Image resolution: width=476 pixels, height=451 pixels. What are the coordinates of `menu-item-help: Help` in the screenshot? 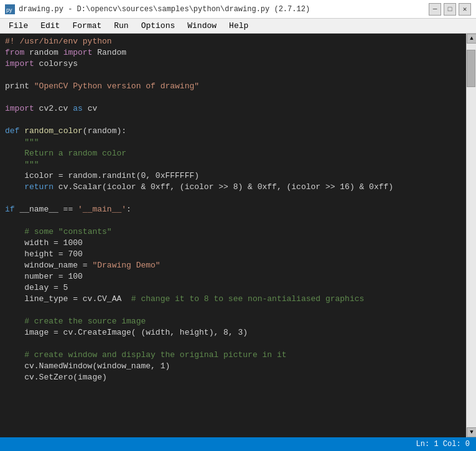 It's located at (239, 26).